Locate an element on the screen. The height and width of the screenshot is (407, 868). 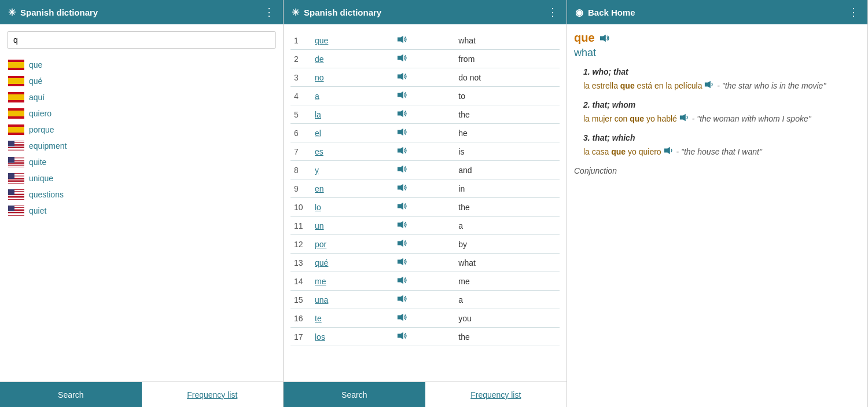
row-word: una is located at coordinates (352, 300).